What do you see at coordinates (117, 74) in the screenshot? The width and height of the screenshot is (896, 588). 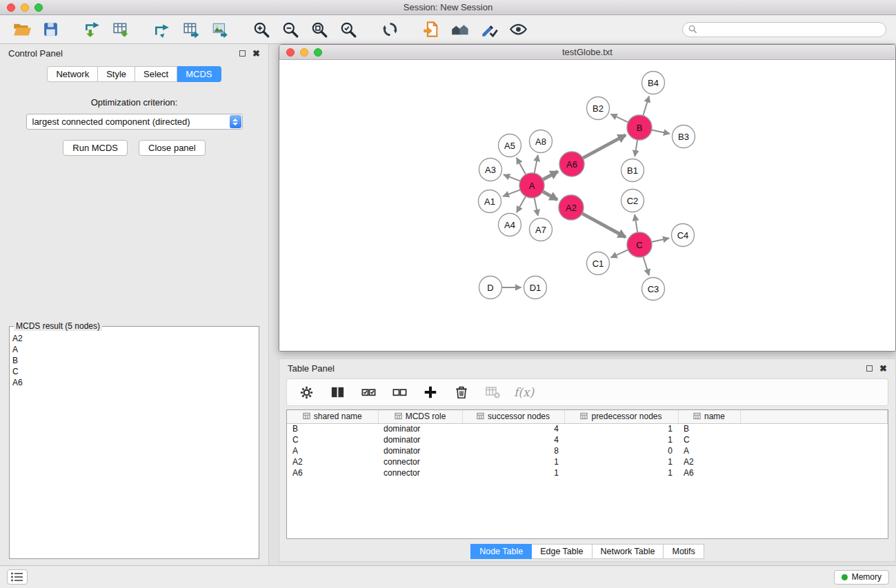 I see `tab-style: Style` at bounding box center [117, 74].